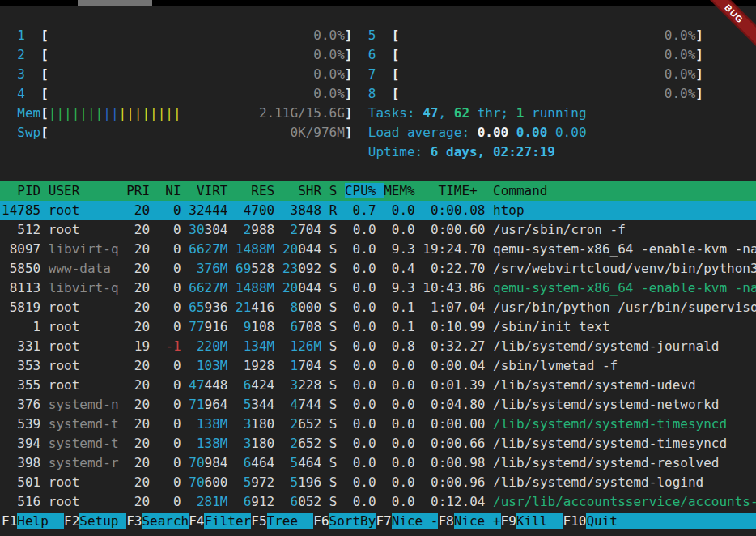 Image resolution: width=756 pixels, height=536 pixels. I want to click on fkey-f4: F4Filter, so click(220, 521).